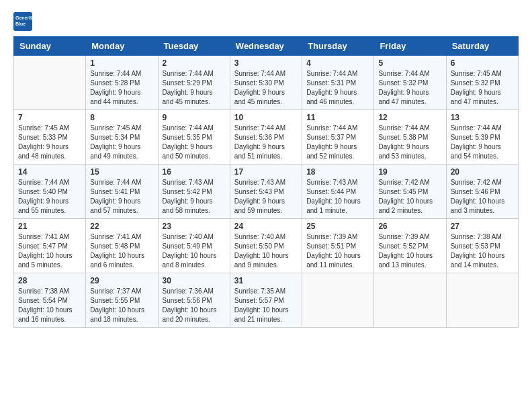 The width and height of the screenshot is (532, 411). Describe the element at coordinates (193, 246) in the screenshot. I see `calendar-cell: 23 Sunrise: 7:40 AMSunset: 5:49 PMDaylig…` at that location.